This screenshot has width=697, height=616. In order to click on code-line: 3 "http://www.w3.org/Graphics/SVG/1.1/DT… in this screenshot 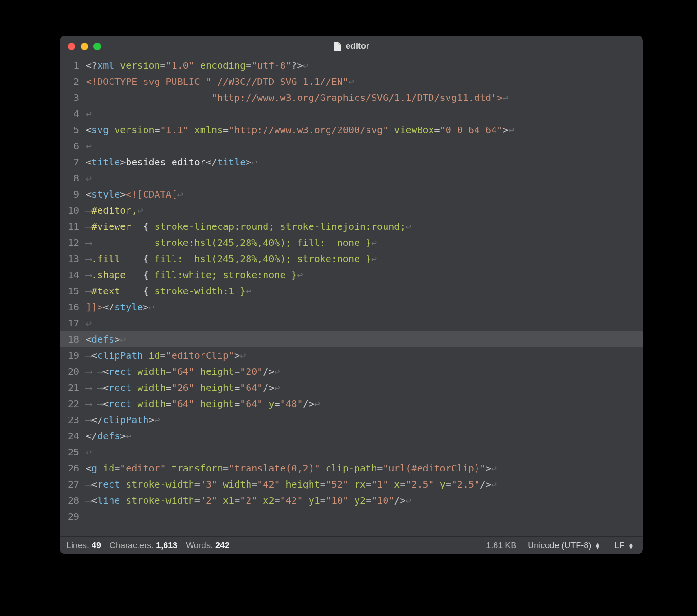, I will do `click(351, 98)`.